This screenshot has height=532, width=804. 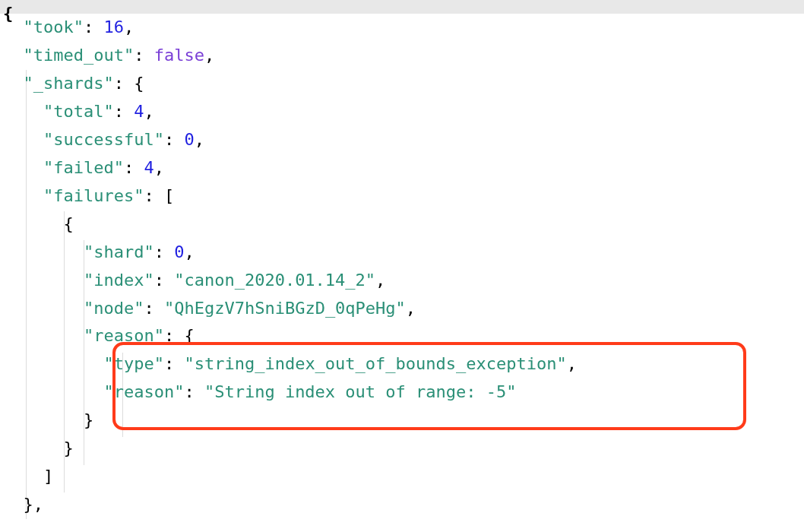 What do you see at coordinates (404, 56) in the screenshot?
I see `code-line: "timed_out": false,` at bounding box center [404, 56].